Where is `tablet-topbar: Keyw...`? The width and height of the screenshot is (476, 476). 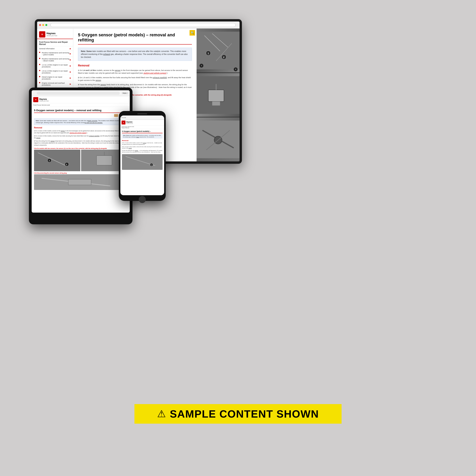
tablet-topbar: Keyw... is located at coordinates (81, 93).